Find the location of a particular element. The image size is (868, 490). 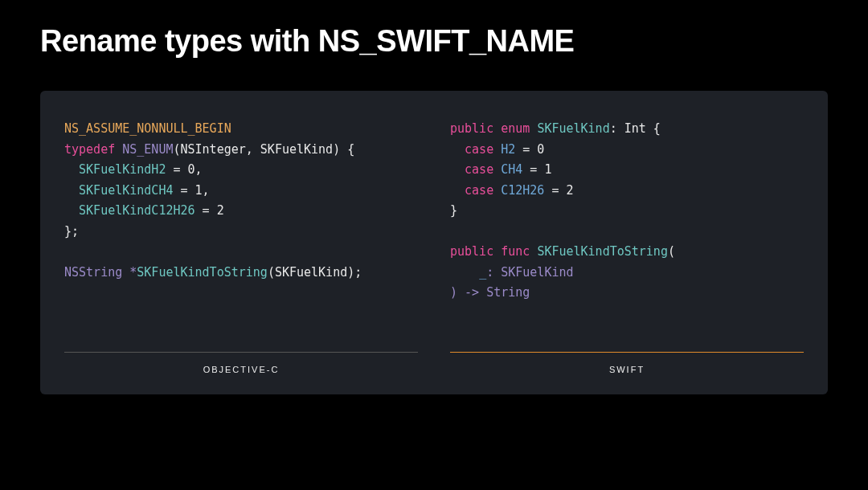

return-sig: ) -> String is located at coordinates (490, 292).